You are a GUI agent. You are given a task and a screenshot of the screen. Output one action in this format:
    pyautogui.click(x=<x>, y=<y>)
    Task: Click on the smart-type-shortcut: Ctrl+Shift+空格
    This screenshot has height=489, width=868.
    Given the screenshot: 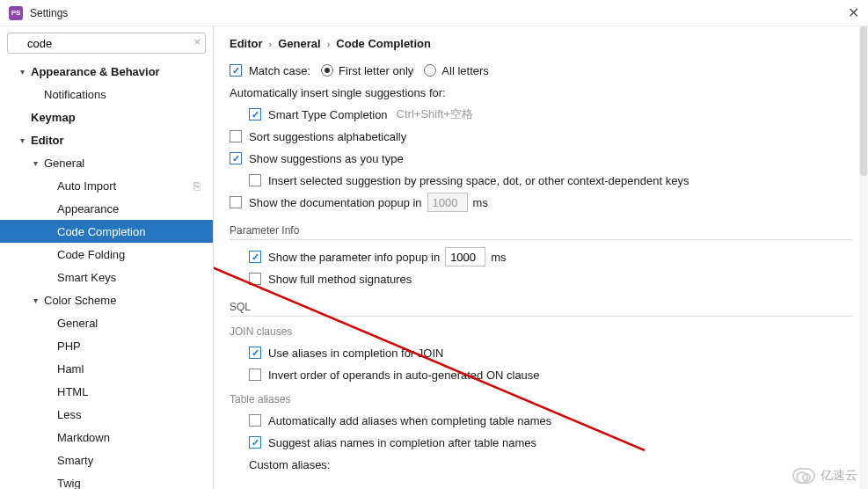 What is the action you would take?
    pyautogui.click(x=434, y=114)
    